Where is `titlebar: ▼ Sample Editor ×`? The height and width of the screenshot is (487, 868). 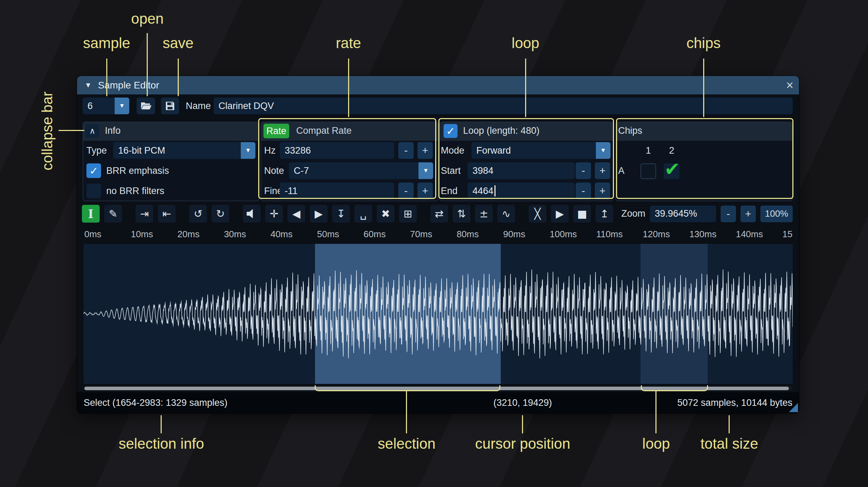
titlebar: ▼ Sample Editor × is located at coordinates (438, 85).